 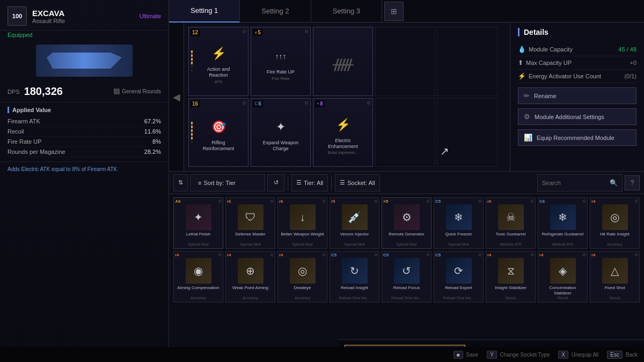 I want to click on refresh-icon: ↺, so click(x=276, y=182).